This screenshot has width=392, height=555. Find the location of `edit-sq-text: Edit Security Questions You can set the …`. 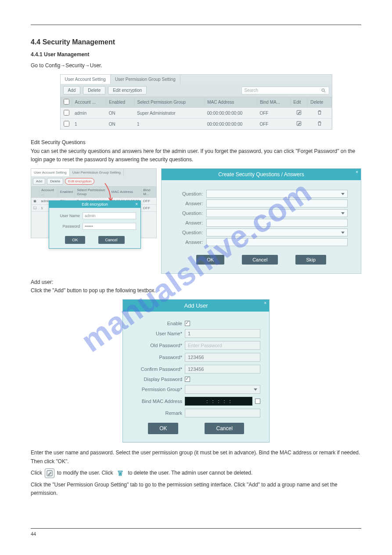

edit-sq-text: Edit Security Questions You can set the … is located at coordinates (196, 151).